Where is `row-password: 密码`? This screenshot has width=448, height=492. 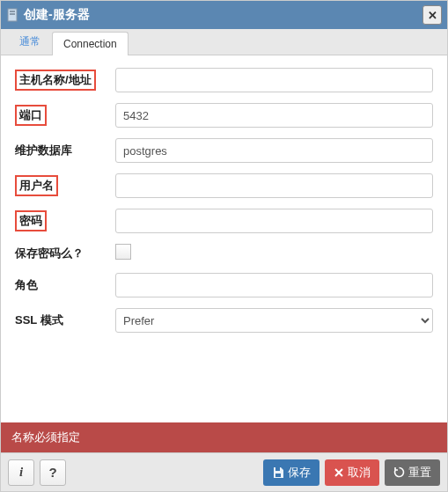 row-password: 密码 is located at coordinates (224, 221).